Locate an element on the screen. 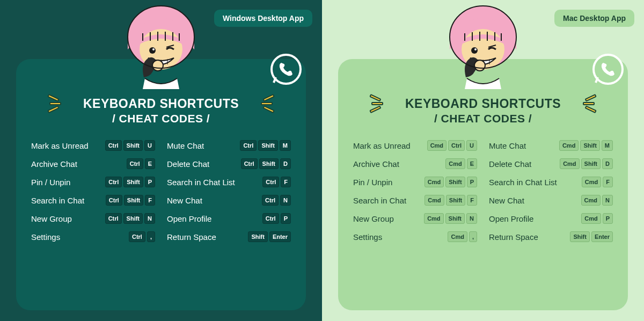 This screenshot has height=321, width=644. shortcut-row: Mark as UnreadCtrlShiftU is located at coordinates (93, 145).